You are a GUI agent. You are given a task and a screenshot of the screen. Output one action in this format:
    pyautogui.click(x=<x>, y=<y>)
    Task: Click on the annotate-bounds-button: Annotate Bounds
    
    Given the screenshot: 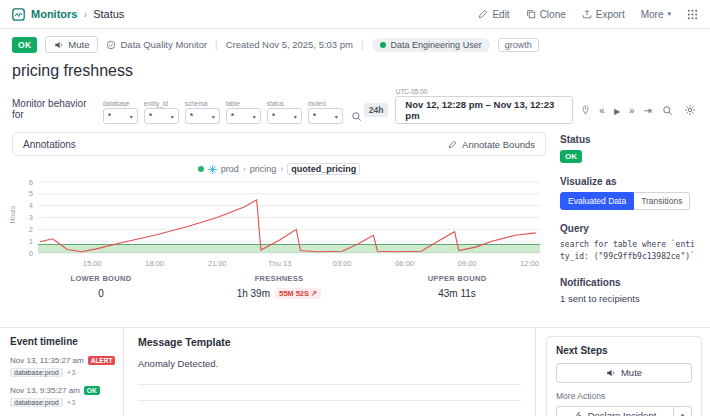 What is the action you would take?
    pyautogui.click(x=492, y=144)
    